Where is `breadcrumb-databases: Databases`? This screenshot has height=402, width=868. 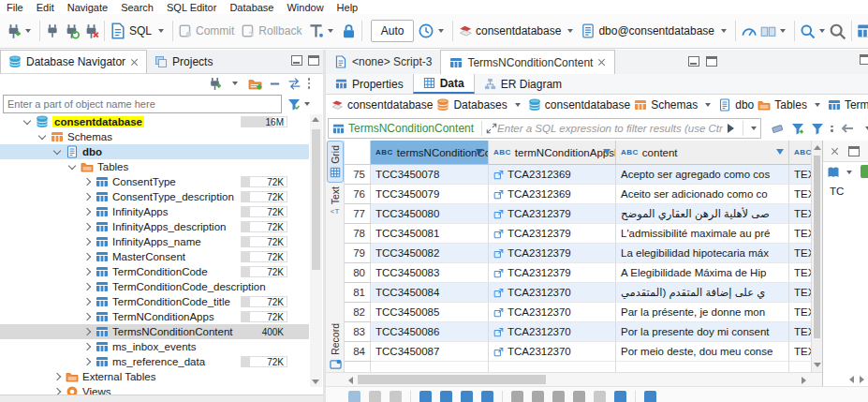 breadcrumb-databases: Databases is located at coordinates (479, 105).